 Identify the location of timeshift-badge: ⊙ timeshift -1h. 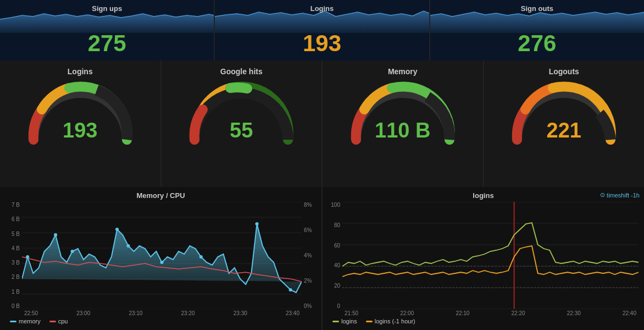
(620, 195).